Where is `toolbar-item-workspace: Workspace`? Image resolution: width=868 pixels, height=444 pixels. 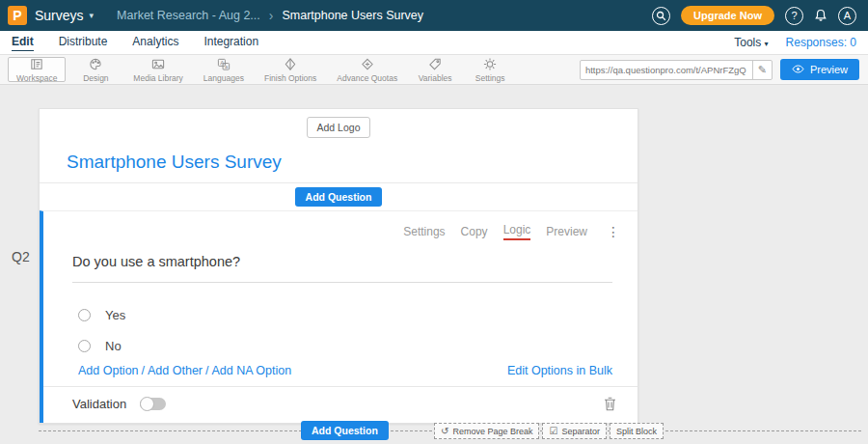
toolbar-item-workspace: Workspace is located at coordinates (37, 69).